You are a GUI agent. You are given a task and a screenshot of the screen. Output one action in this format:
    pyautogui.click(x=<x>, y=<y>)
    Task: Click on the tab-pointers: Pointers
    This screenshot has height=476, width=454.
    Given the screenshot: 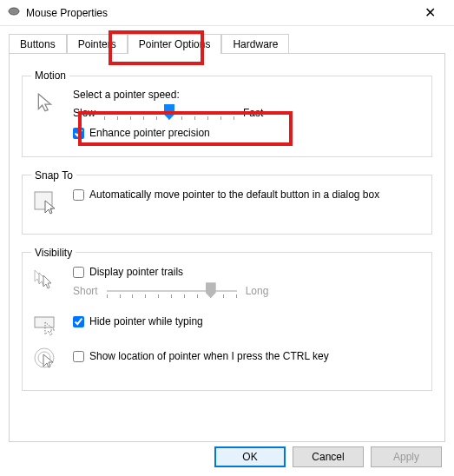 What is the action you would take?
    pyautogui.click(x=97, y=43)
    